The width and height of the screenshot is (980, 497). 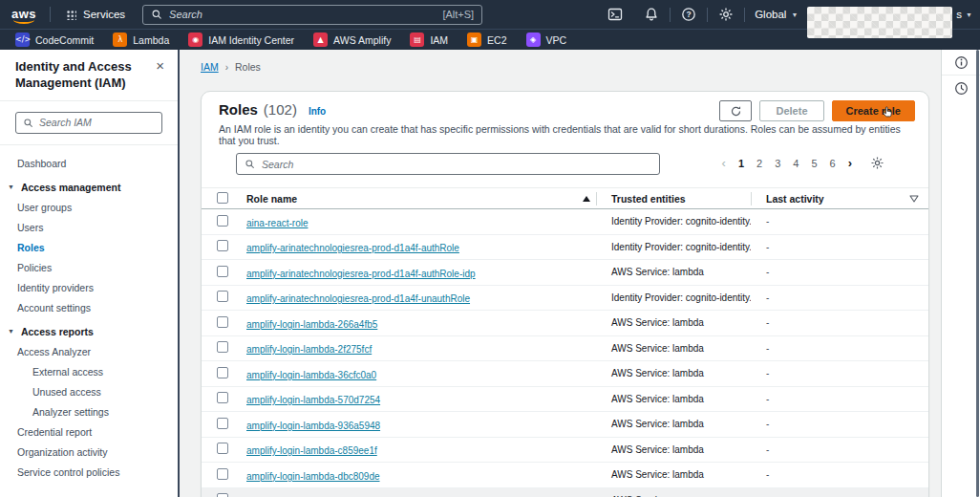 What do you see at coordinates (726, 14) in the screenshot?
I see `settings-gear-icon` at bounding box center [726, 14].